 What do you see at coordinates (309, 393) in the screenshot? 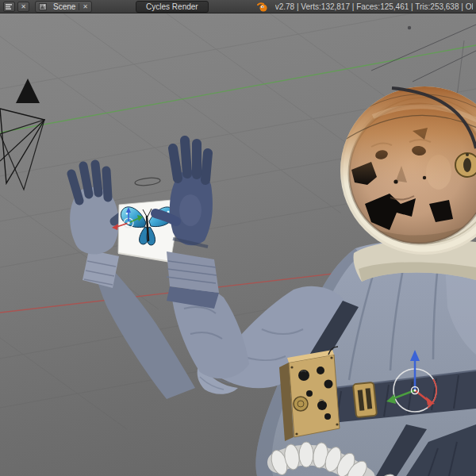
I see `chest-control-panel` at bounding box center [309, 393].